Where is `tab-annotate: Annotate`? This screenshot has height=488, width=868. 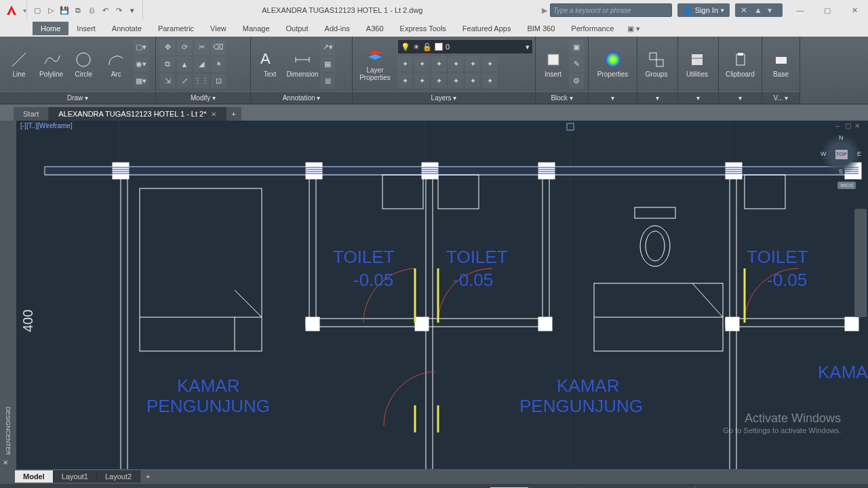 tab-annotate: Annotate is located at coordinates (127, 28).